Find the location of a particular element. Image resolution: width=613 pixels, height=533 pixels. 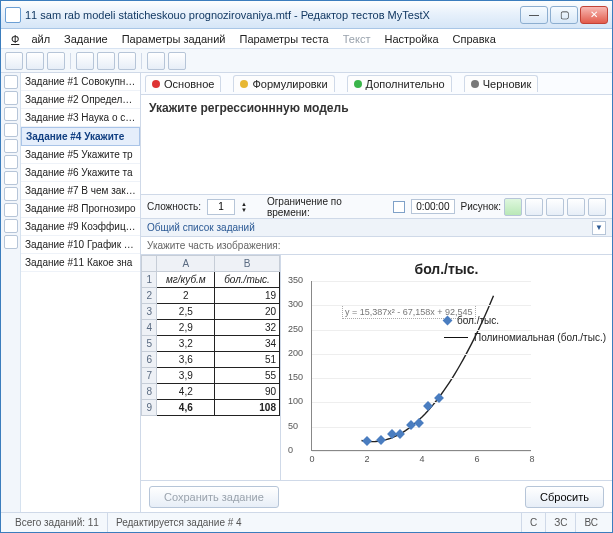

task-row: Задание #8 Прогнозиро is located at coordinates (80, 209).